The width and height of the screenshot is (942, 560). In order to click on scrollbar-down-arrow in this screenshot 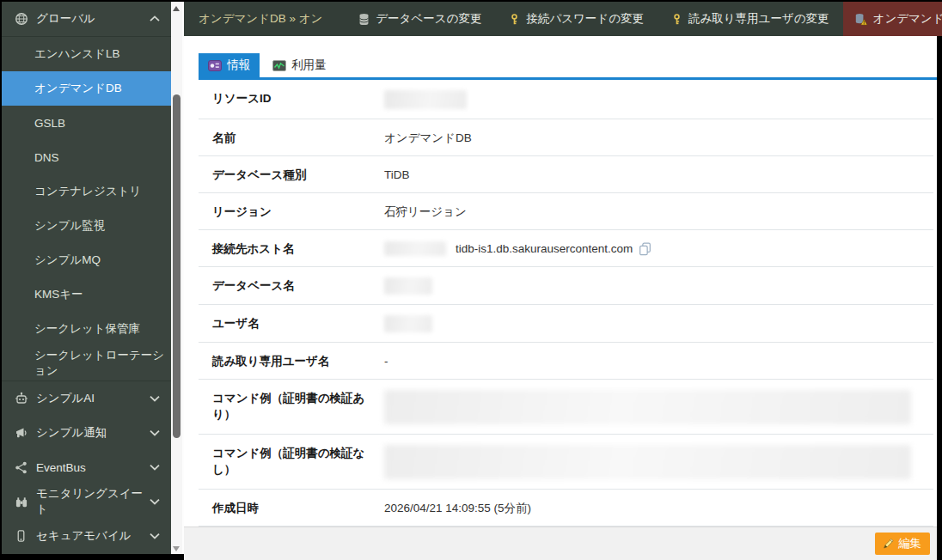, I will do `click(176, 549)`.